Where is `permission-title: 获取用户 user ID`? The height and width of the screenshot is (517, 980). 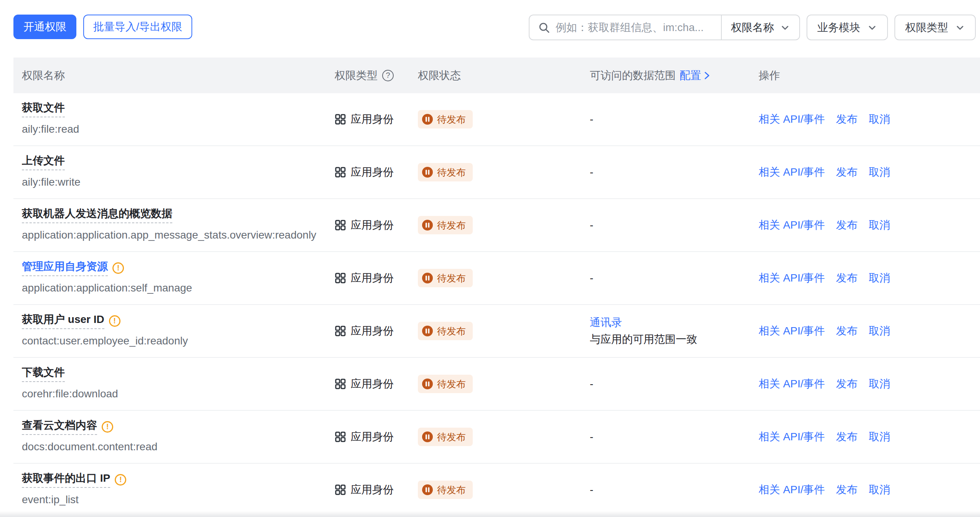
permission-title: 获取用户 user ID is located at coordinates (63, 321).